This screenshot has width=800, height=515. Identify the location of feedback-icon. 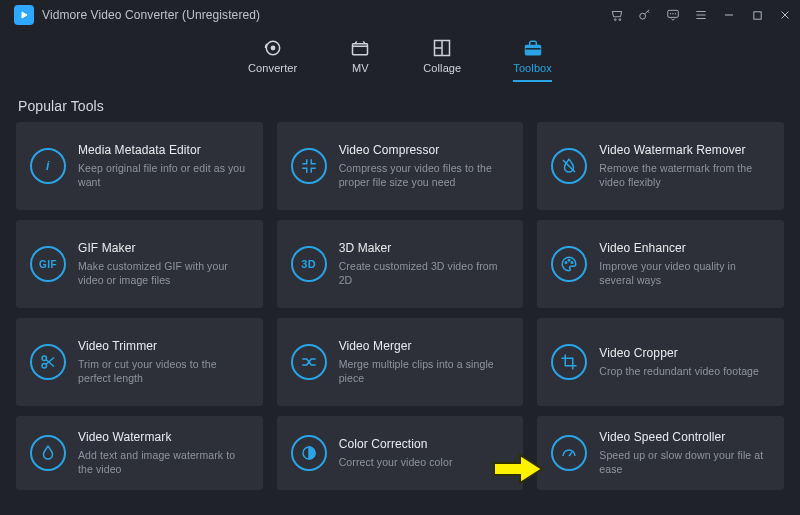
(673, 15).